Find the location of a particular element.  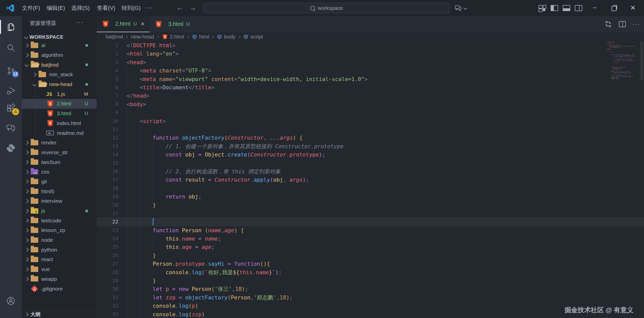

tree-item-label: batjtmd is located at coordinates (50, 65).